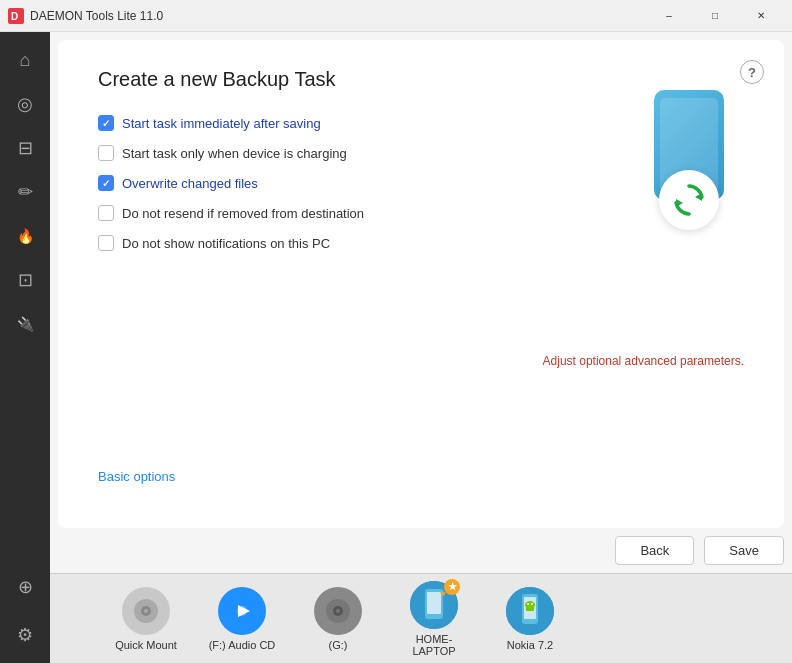 The image size is (792, 663). I want to click on checkbox-no-resend, so click(106, 213).